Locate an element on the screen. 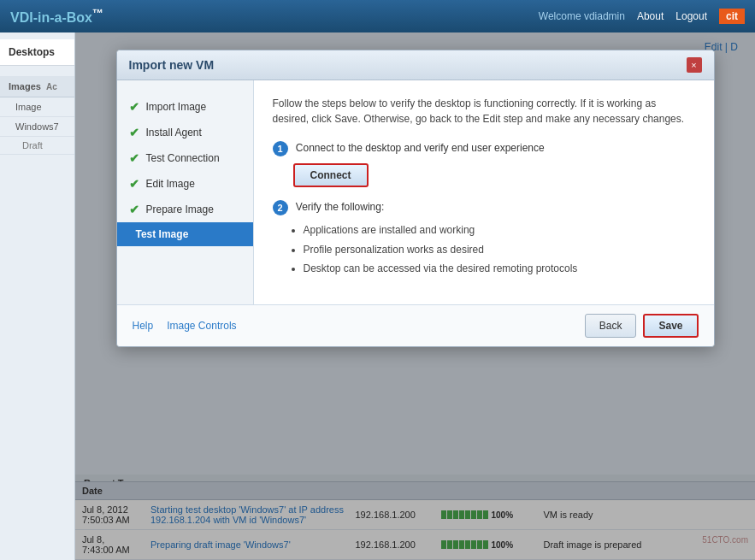 The width and height of the screenshot is (755, 560). save-button: Save is located at coordinates (670, 326).